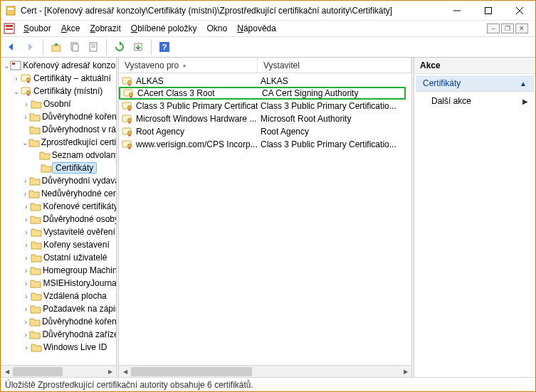 Image resolution: width=536 pixels, height=392 pixels. What do you see at coordinates (79, 232) in the screenshot?
I see `tree-label: Vystavitelé ověření` at bounding box center [79, 232].